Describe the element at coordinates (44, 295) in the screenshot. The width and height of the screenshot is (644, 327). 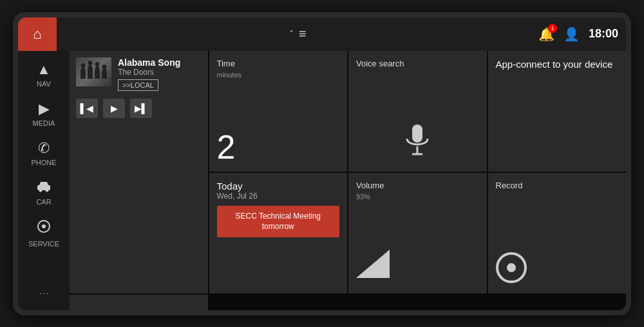
I see `more-button: ···` at that location.